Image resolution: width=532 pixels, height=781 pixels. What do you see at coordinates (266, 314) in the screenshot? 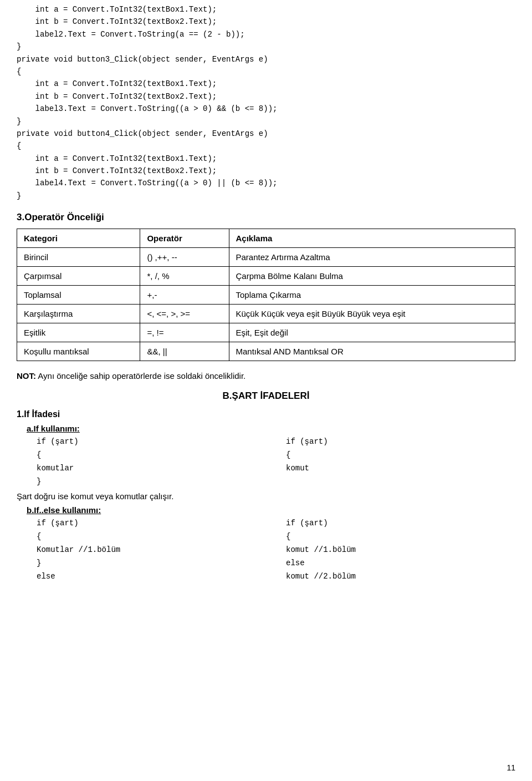
I see `table-row: Karşılaştırma<, <=, >, >=Küçük Küçük vey…` at bounding box center [266, 314].